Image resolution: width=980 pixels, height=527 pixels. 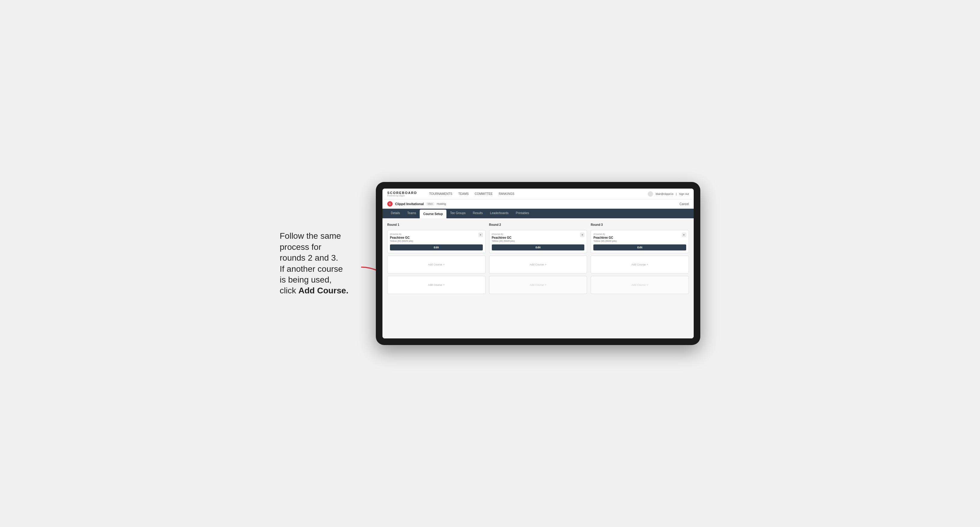 What do you see at coordinates (436, 242) in the screenshot?
I see `round-1-course-card: (Course A) Peachtree GC Yellow (M) (6629…` at bounding box center [436, 242].